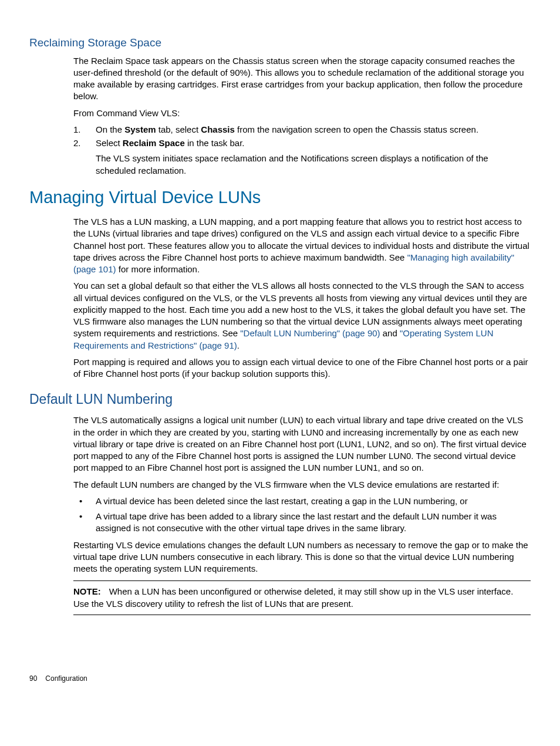  I want to click on text: for more information., so click(158, 269).